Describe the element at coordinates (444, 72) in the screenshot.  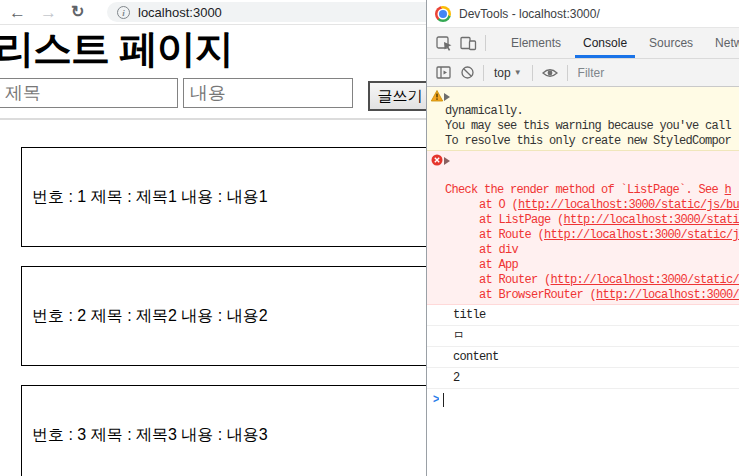
I see `console-sidebar-icon` at that location.